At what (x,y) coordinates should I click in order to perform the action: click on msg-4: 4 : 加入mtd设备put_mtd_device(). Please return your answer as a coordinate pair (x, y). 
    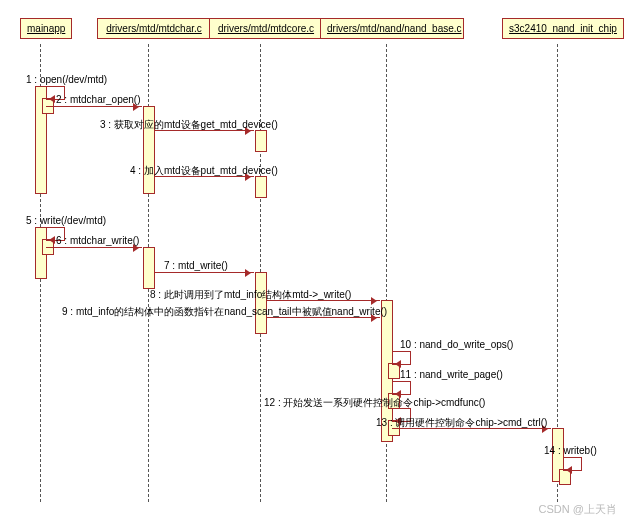
    Looking at the image, I should click on (204, 171).